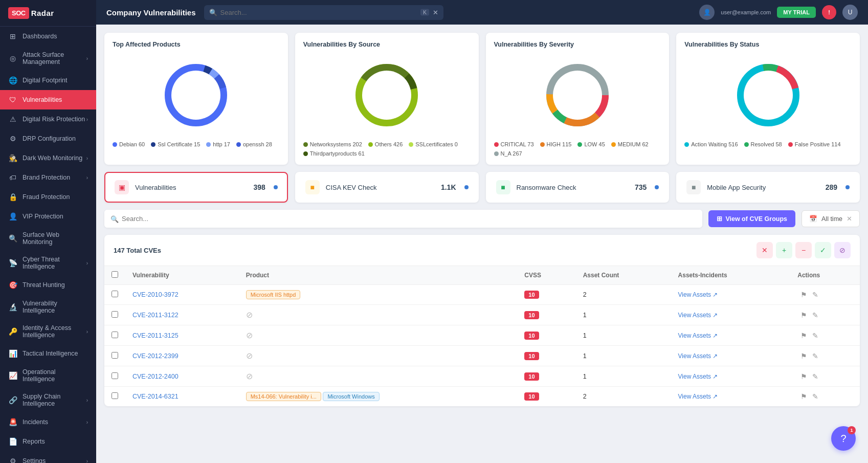  I want to click on row-cve-id: CVE-2010-3972, so click(182, 295).